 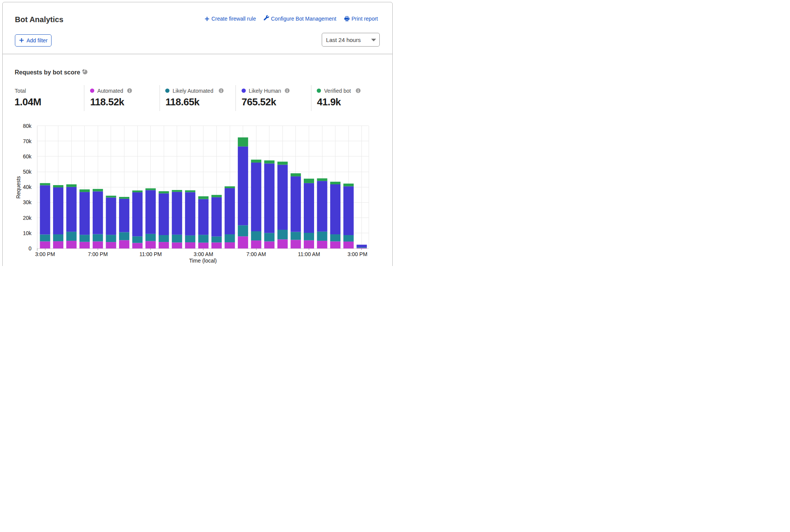 What do you see at coordinates (203, 261) in the screenshot?
I see `svg-text: Time (local)` at bounding box center [203, 261].